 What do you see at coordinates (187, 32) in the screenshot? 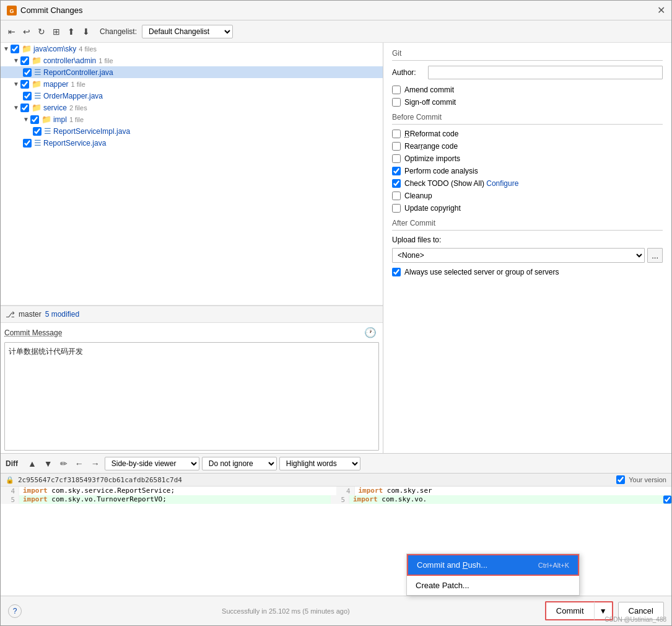
I see `changelist-select: Default Changelist` at bounding box center [187, 32].